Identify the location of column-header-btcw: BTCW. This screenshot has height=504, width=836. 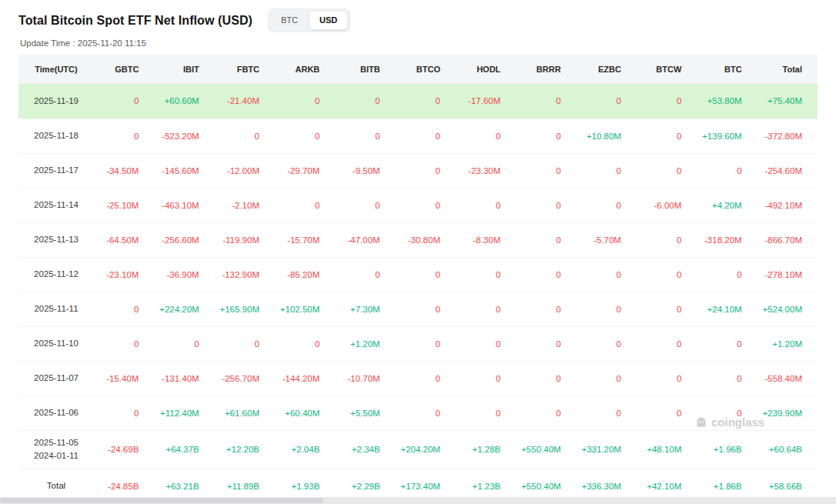
(667, 69).